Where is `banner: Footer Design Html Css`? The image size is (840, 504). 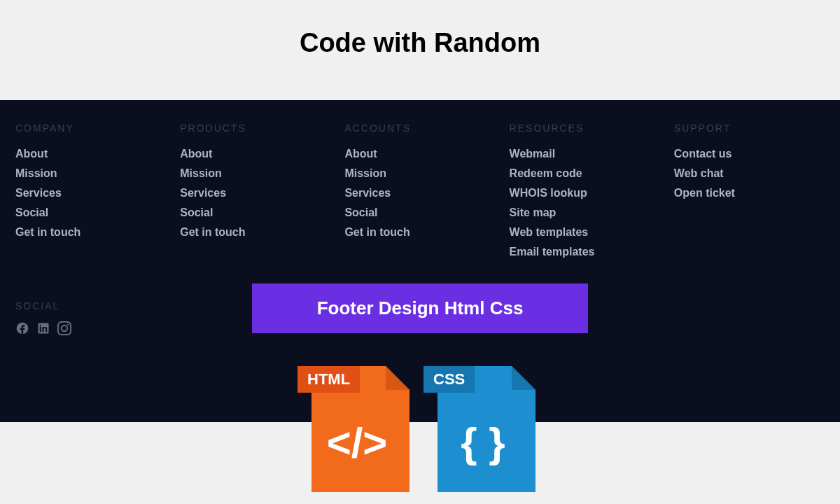
banner: Footer Design Html Css is located at coordinates (420, 308).